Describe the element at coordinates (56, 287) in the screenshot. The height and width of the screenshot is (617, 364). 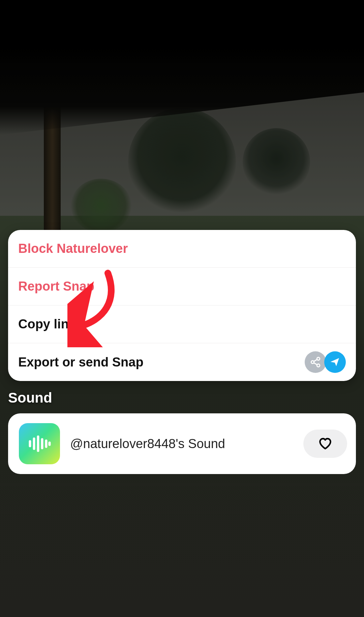
I see `report-snap-label: Report Snap` at that location.